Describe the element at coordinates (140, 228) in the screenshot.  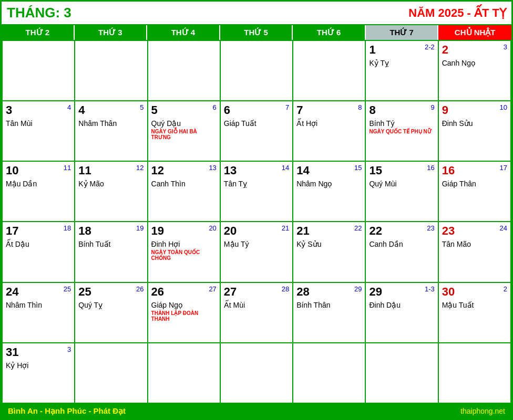
I see `lunar-date: 19` at that location.